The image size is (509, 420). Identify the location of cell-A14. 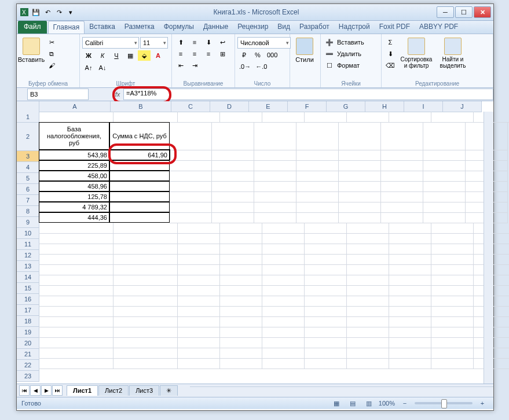
(76, 270).